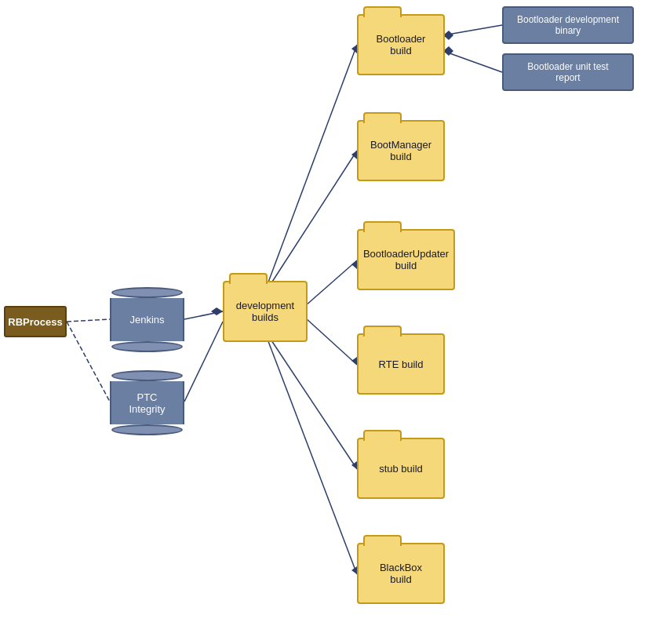 The width and height of the screenshot is (659, 644). I want to click on blackbox-build-node: BlackBoxbuild, so click(401, 573).